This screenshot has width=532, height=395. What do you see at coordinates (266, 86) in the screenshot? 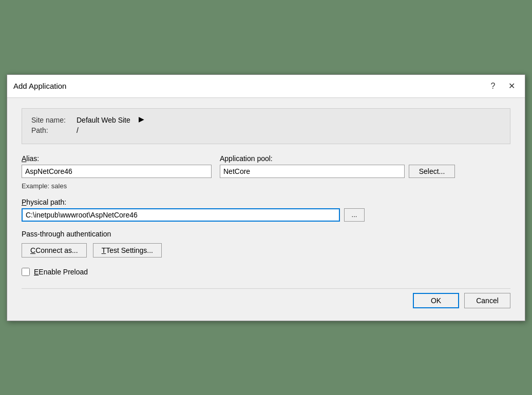
I see `title-bar: Add Application ? ✕` at bounding box center [266, 86].